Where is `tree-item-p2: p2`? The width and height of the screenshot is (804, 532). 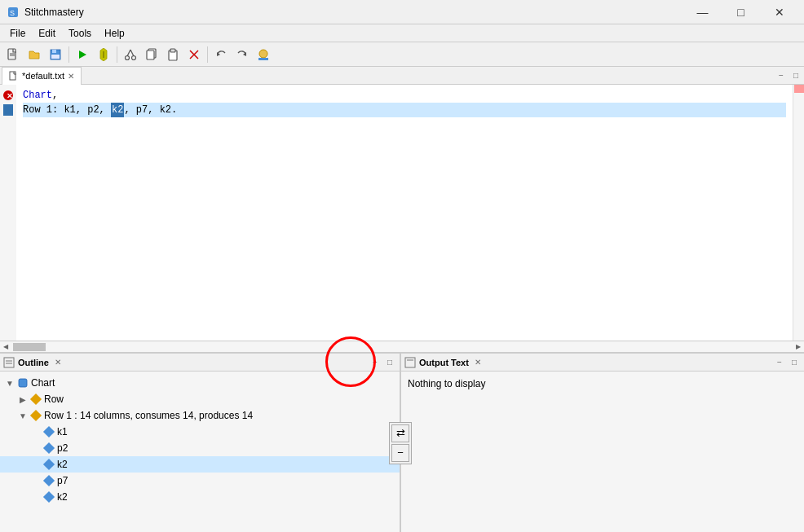 tree-item-p2: p2 is located at coordinates (200, 448).